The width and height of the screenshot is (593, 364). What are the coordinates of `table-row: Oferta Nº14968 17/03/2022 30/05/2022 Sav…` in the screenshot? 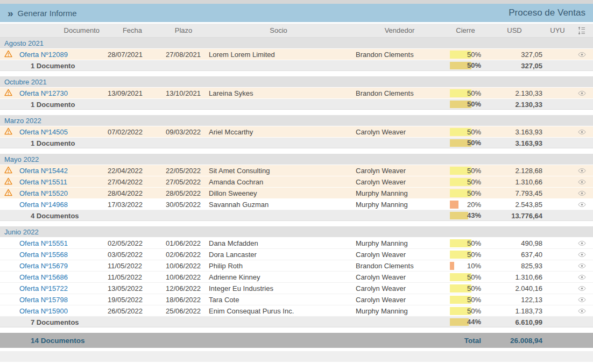 It's located at (296, 204).